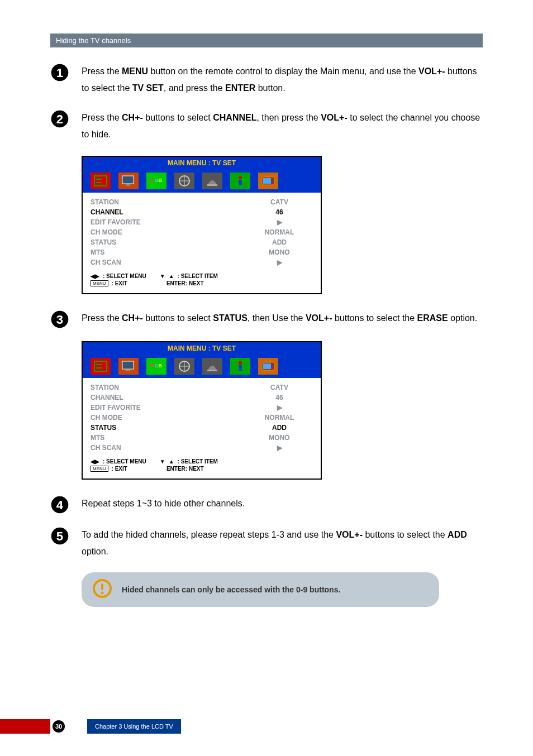 The height and width of the screenshot is (756, 533). I want to click on text-bold: ADD, so click(457, 535).